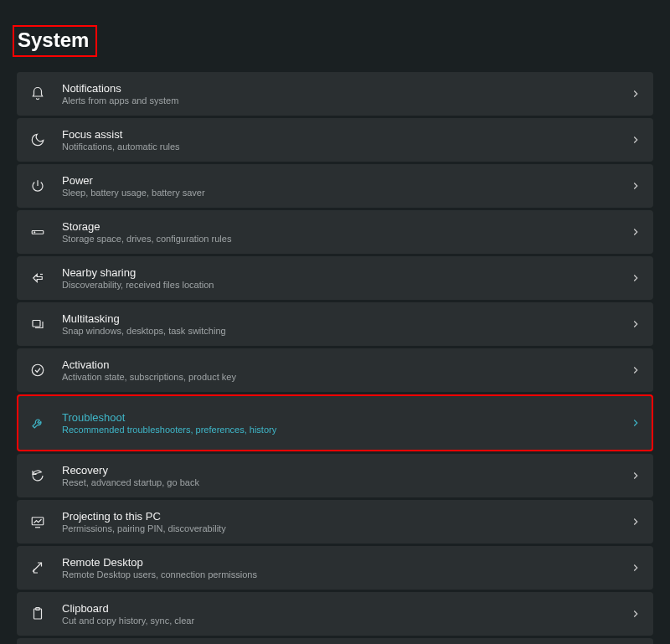  What do you see at coordinates (38, 614) in the screenshot?
I see `clipboard-icon` at bounding box center [38, 614].